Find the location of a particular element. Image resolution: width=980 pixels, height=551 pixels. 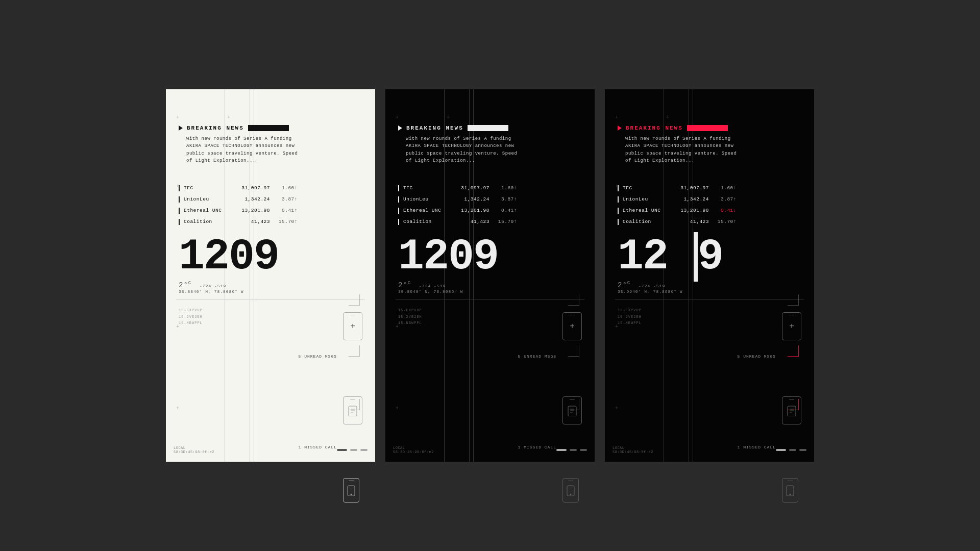

coords1: -724 -519 is located at coordinates (213, 286).